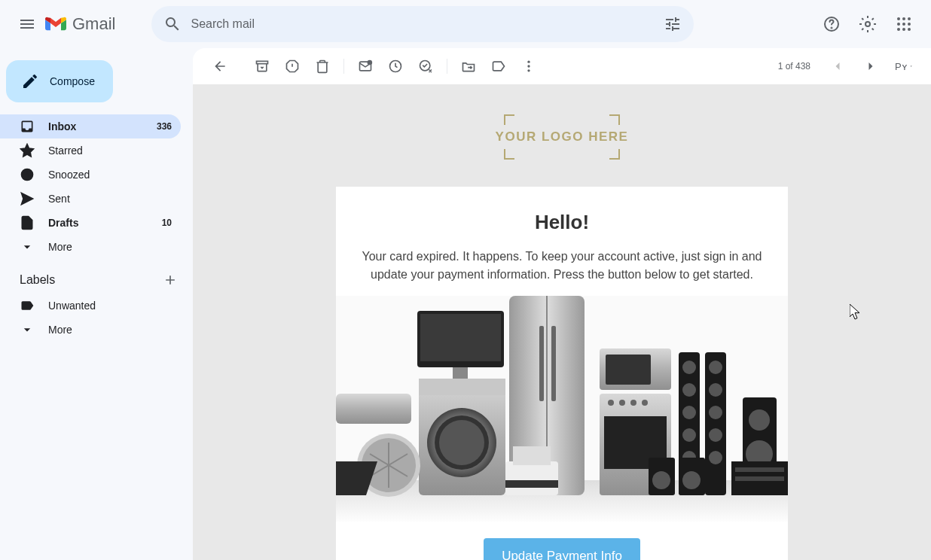 The height and width of the screenshot is (560, 931). Describe the element at coordinates (868, 24) in the screenshot. I see `gear-icon` at that location.